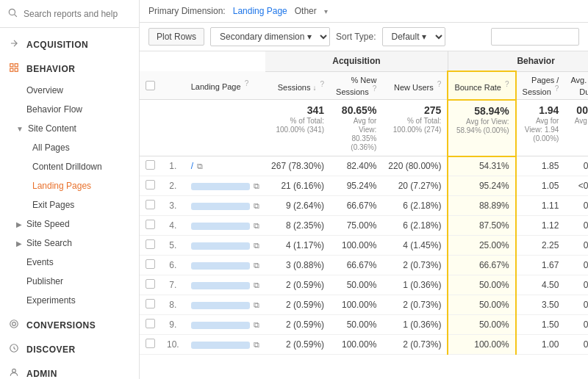 Image resolution: width=588 pixels, height=379 pixels. What do you see at coordinates (69, 325) in the screenshot?
I see `sidebar-item-conversions: CONVERSIONS` at bounding box center [69, 325].